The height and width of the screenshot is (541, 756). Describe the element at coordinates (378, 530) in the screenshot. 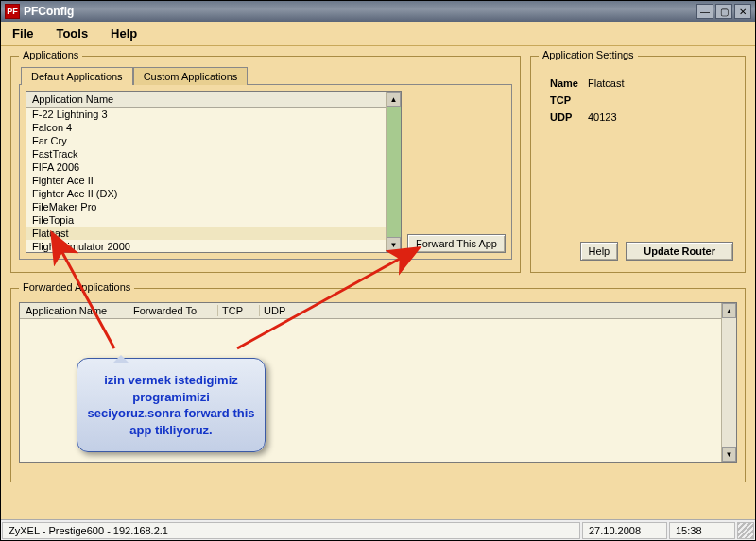

I see `status-bar: ZyXEL - Prestige600 - 192.168.2.1 27.10.…` at that location.